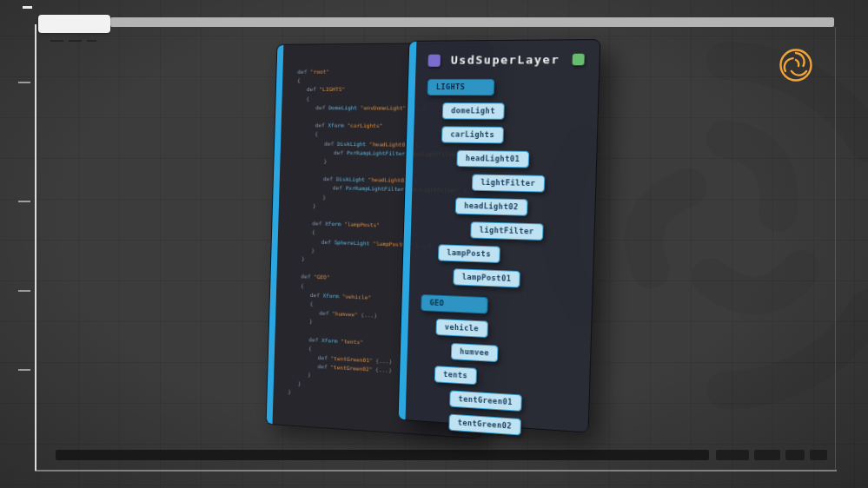 The width and height of the screenshot is (868, 488). I want to click on layer-node-domeLight: domeLight, so click(474, 111).